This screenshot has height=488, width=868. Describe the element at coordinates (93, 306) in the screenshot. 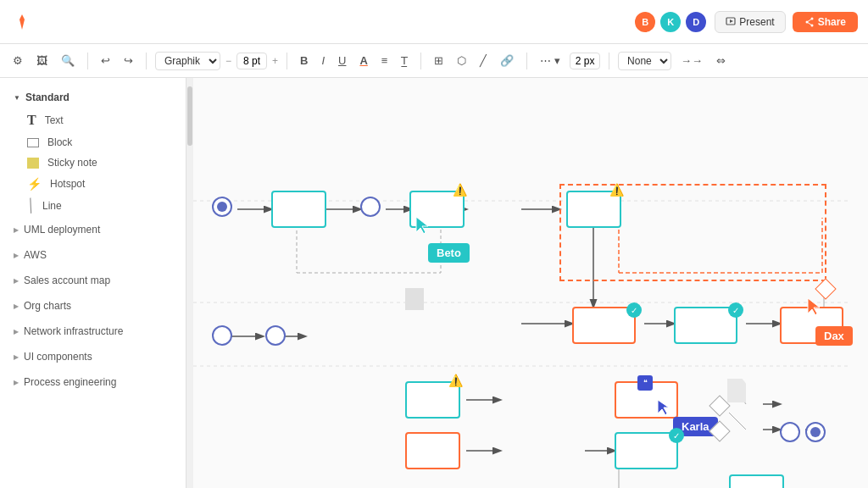

I see `sidebar-item-org: ▶ Org charts` at that location.